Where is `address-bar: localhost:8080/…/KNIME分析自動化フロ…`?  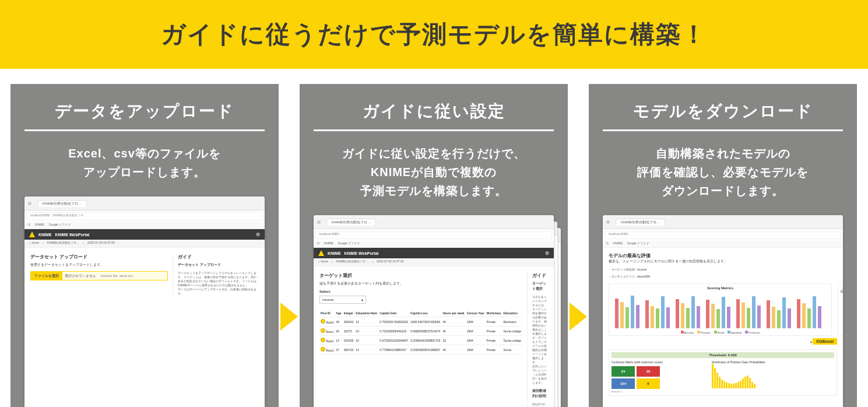
address-bar: localhost:8080/…/KNIME分析自動化フロ… is located at coordinates (145, 216).